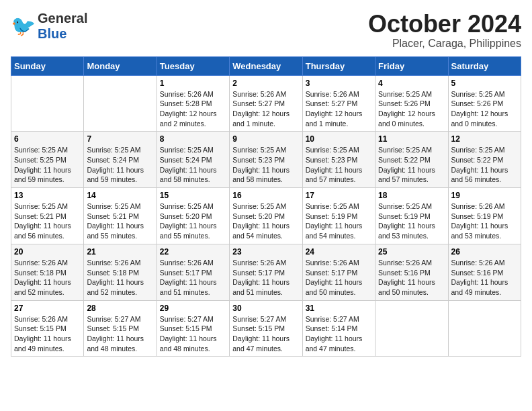  Describe the element at coordinates (445, 30) in the screenshot. I see `title-block: October 2024 Placer, Caraga, Philippines` at that location.